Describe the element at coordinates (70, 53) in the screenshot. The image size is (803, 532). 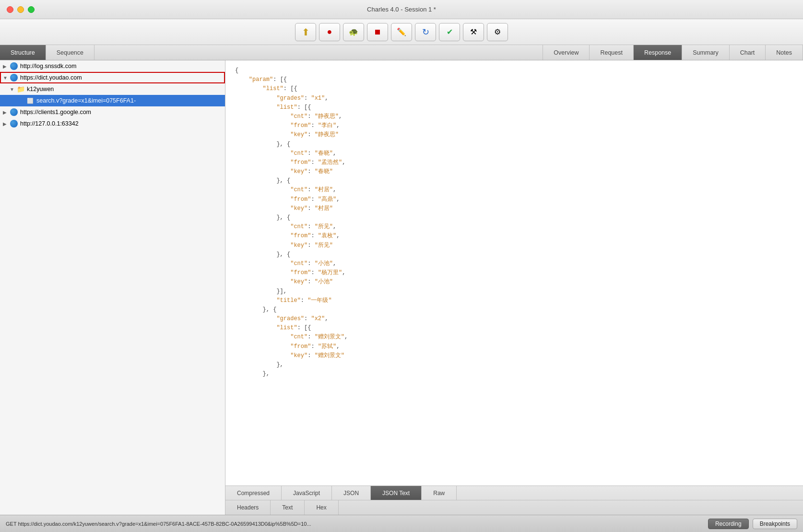
I see `tab-sequence: Sequence` at that location.